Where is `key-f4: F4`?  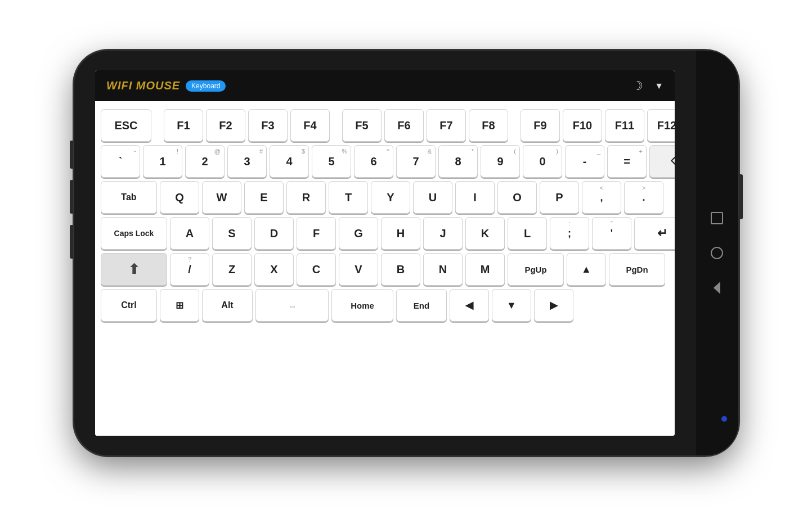 key-f4: F4 is located at coordinates (310, 125).